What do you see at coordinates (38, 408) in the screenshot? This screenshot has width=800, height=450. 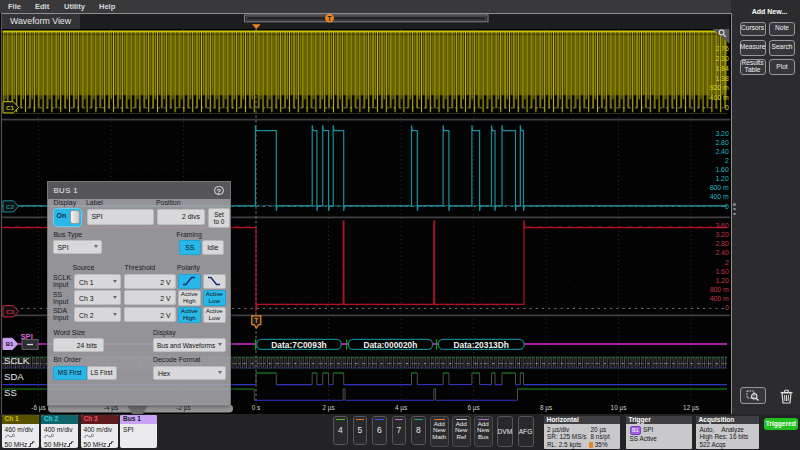 I see `svg-text: -6 µs` at bounding box center [38, 408].